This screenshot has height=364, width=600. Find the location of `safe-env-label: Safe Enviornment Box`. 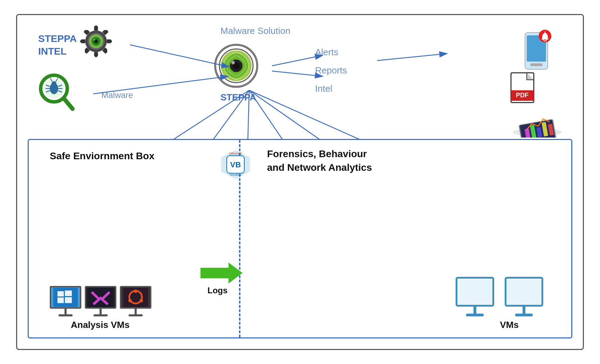

safe-env-label: Safe Enviornment Box is located at coordinates (102, 156).